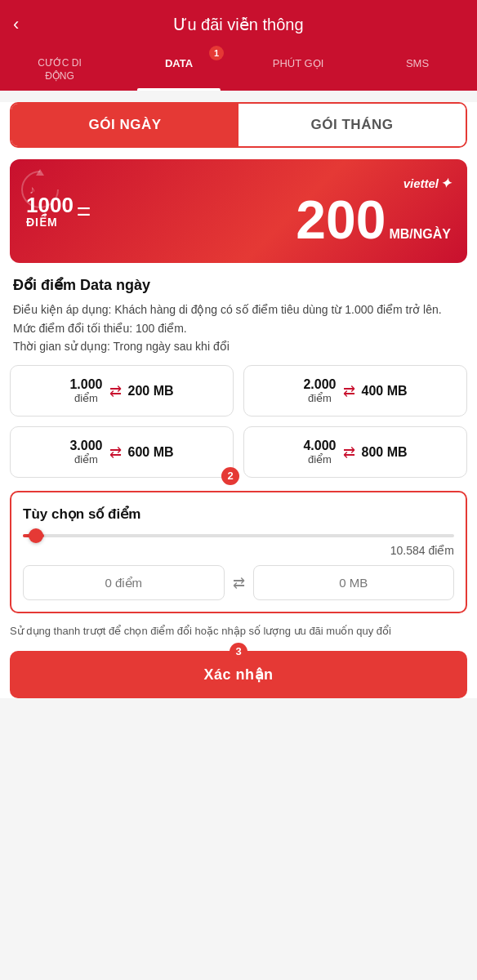 Image resolution: width=477 pixels, height=980 pixels. I want to click on tab-data-badge: 1, so click(216, 53).